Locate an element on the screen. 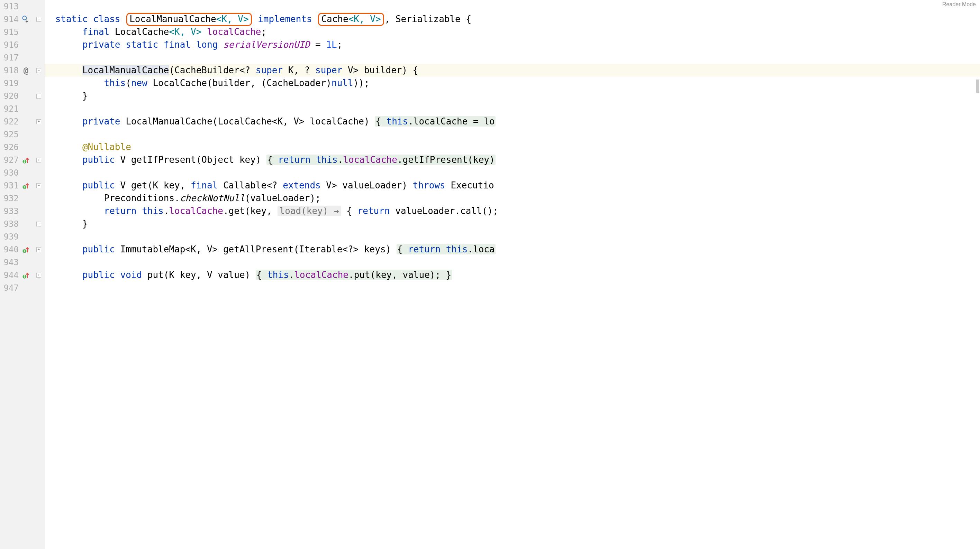 The width and height of the screenshot is (980, 549). expr: .localCache = lo is located at coordinates (451, 122).